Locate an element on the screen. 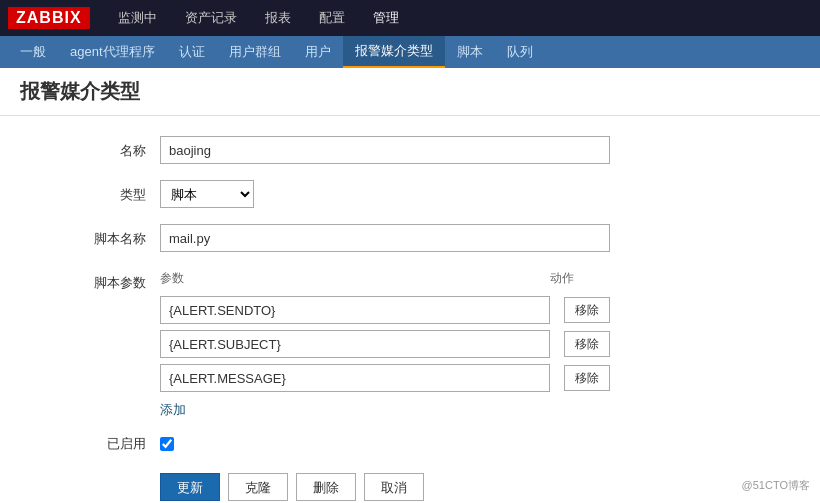 Image resolution: width=820 pixels, height=503 pixels. params-table: 参数 动作 移除 移除 移除 is located at coordinates (385, 332).